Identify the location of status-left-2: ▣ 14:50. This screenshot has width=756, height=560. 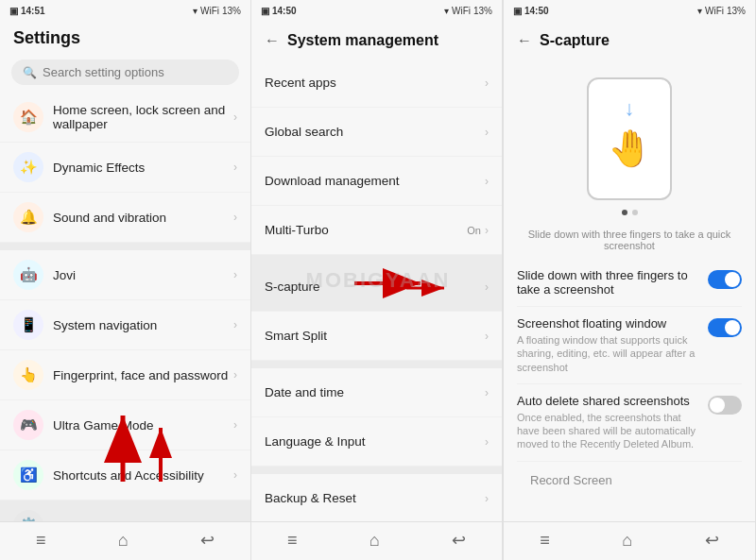
(279, 11).